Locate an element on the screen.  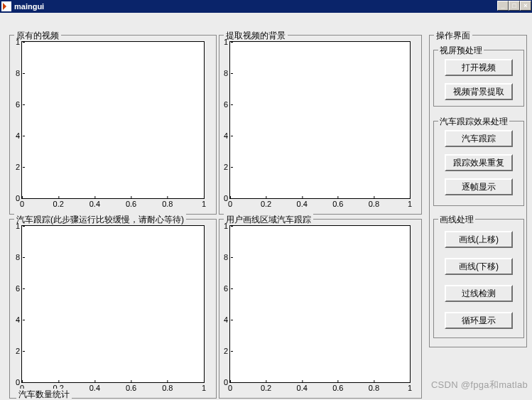
group-preprocess: 视屏预处理 打开视频 视频背景提取 is located at coordinates (479, 78).